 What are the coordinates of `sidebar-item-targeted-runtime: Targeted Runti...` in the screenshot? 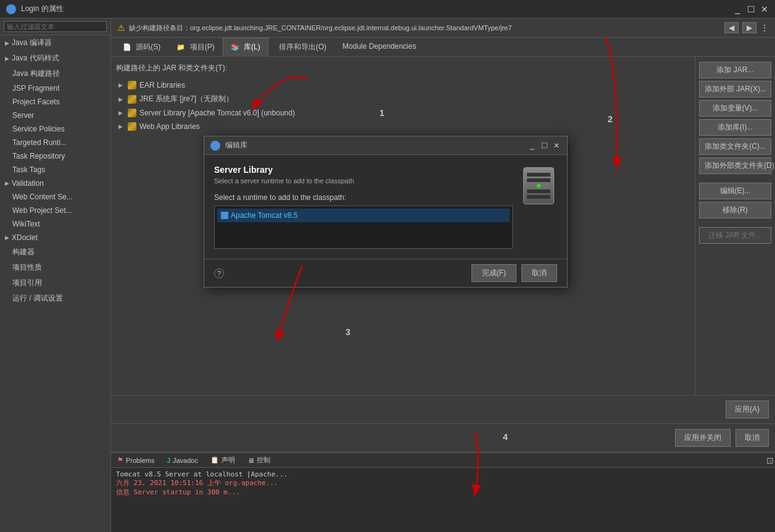 It's located at (56, 143).